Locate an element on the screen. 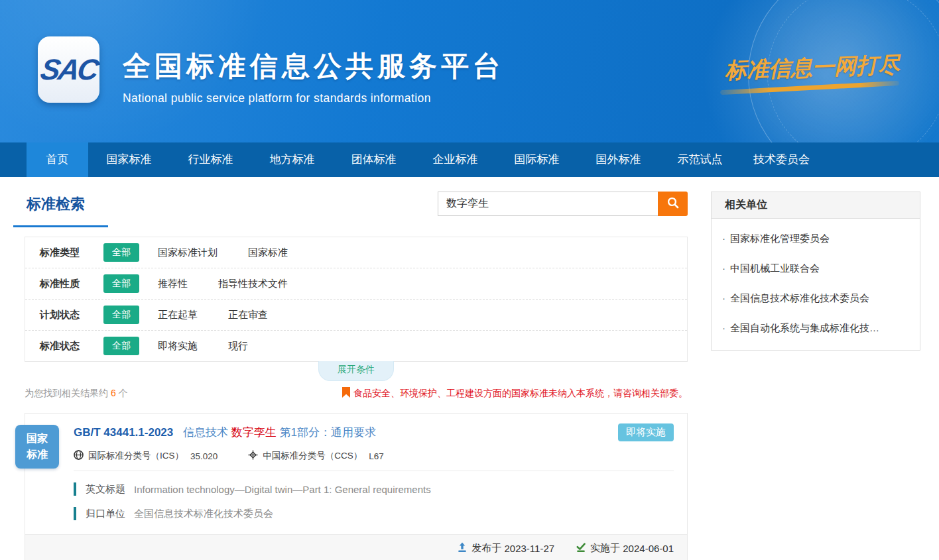  search-icon is located at coordinates (673, 204).